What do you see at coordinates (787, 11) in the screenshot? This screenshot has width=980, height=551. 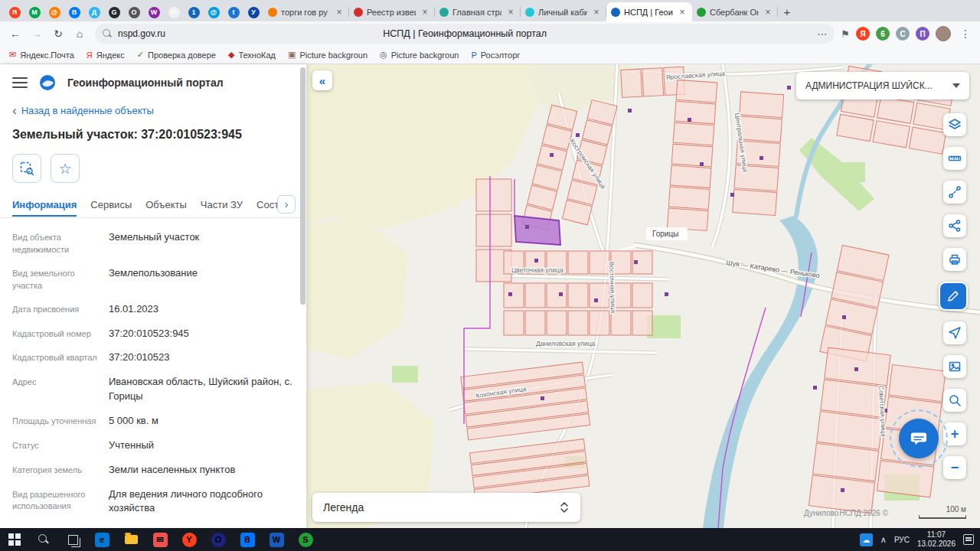 I see `new-tab-button: +` at bounding box center [787, 11].